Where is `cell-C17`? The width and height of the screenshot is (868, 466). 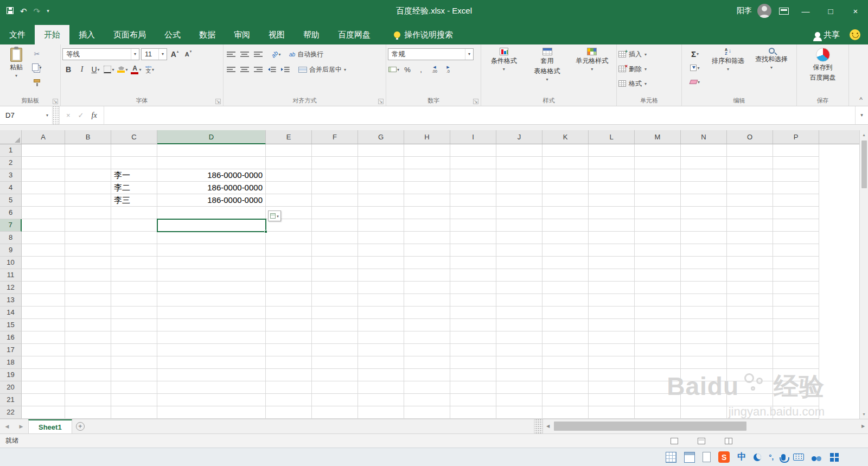 cell-C17 is located at coordinates (135, 350).